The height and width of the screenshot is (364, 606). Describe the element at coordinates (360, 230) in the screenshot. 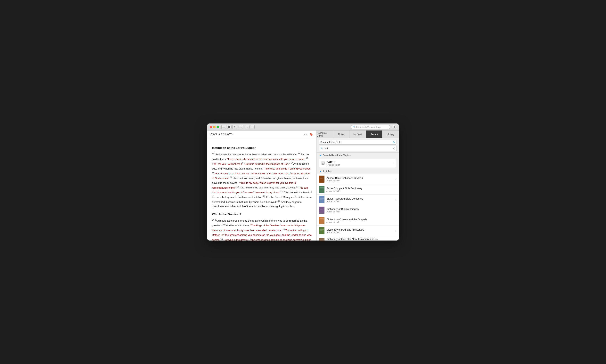

I see `article-title-5: Dictionary of Paul and His Letters` at that location.